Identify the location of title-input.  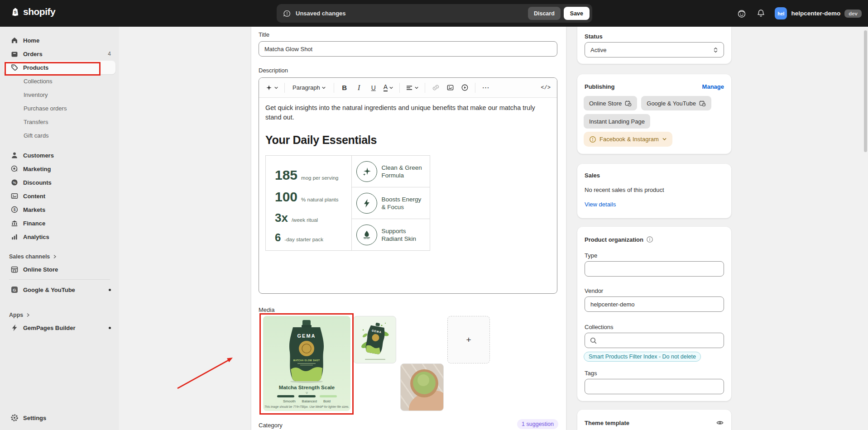
(408, 49).